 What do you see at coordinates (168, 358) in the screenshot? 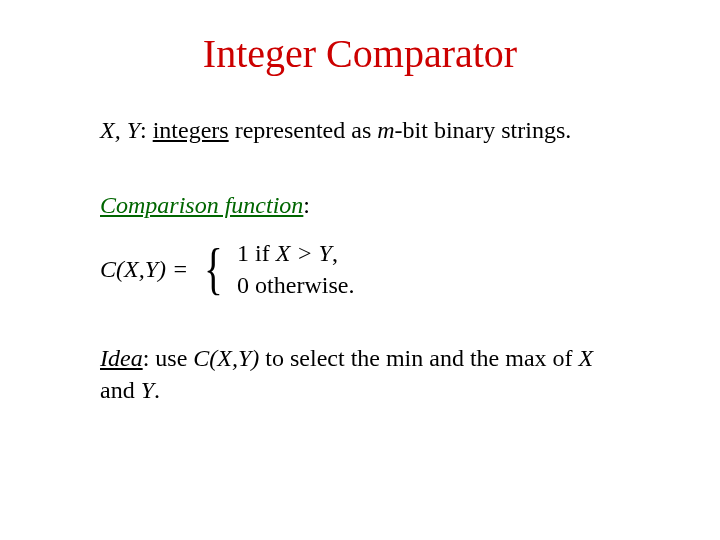
I see `idea-colon: : use` at bounding box center [168, 358].